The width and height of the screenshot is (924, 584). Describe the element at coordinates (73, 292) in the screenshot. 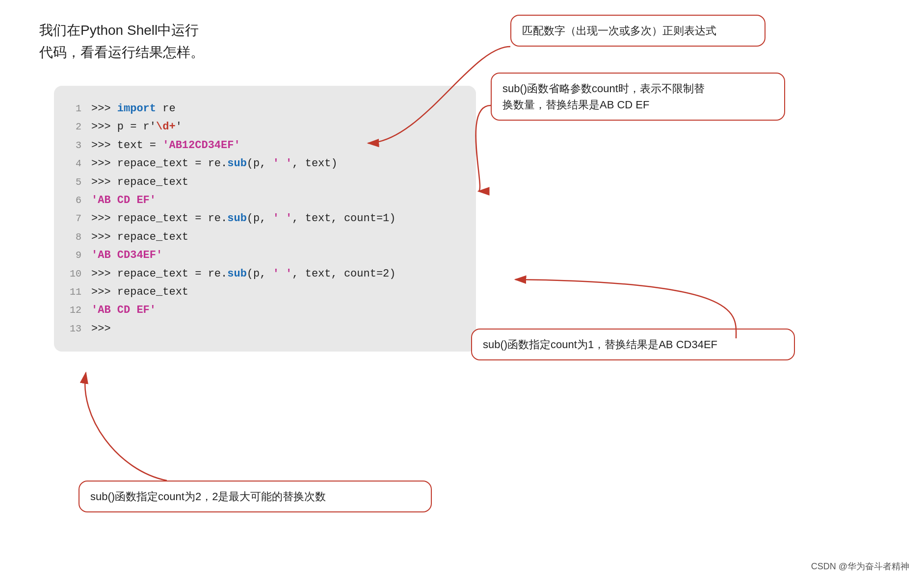

I see `line-num: 11` at that location.